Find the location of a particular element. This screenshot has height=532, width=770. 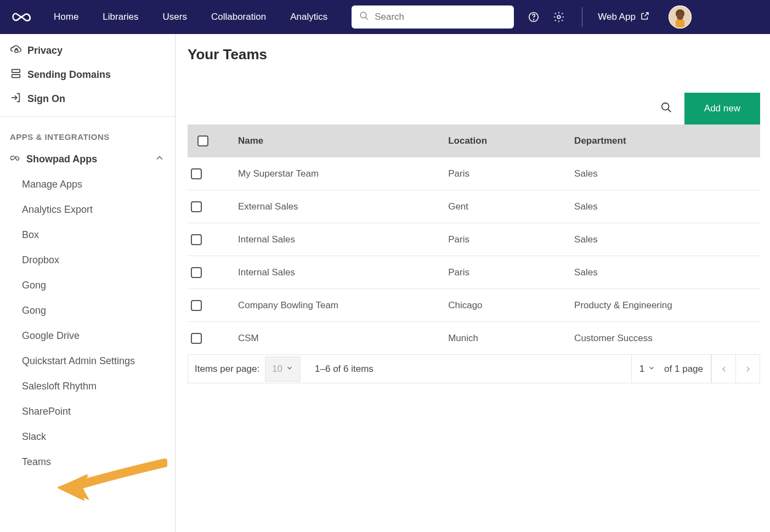

avatar is located at coordinates (680, 17).